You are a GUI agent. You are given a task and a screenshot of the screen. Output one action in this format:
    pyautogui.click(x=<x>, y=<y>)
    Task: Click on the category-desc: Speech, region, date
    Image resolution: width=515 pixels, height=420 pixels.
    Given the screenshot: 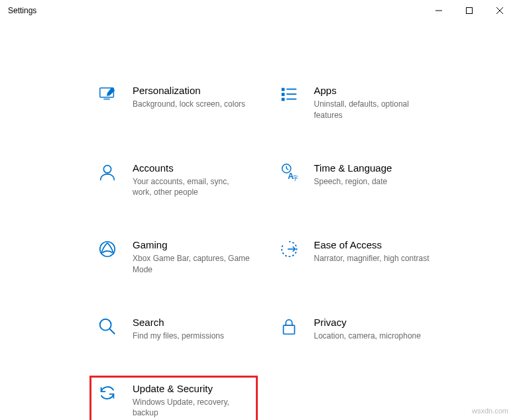 What is the action you would take?
    pyautogui.click(x=373, y=182)
    